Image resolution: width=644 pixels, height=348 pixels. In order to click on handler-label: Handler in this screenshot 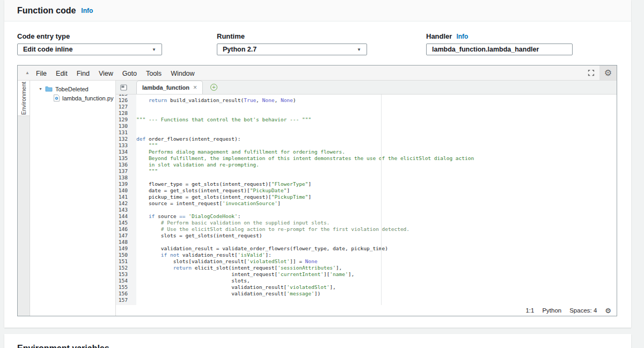, I will do `click(439, 37)`.